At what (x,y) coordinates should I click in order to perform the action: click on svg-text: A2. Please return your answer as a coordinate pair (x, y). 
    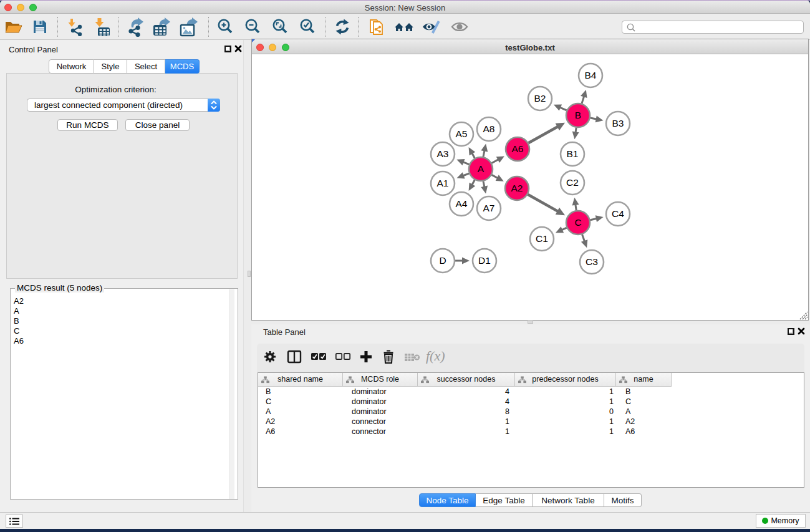
    Looking at the image, I should click on (518, 188).